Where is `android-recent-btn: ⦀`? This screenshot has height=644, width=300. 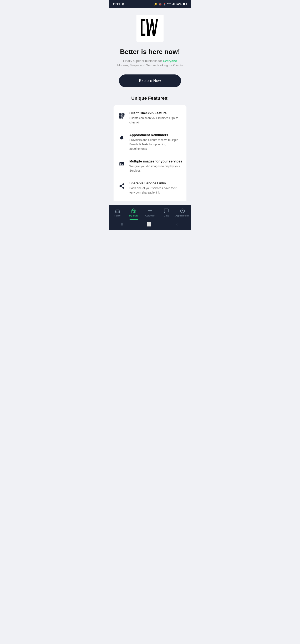
android-recent-btn: ⦀ is located at coordinates (122, 224).